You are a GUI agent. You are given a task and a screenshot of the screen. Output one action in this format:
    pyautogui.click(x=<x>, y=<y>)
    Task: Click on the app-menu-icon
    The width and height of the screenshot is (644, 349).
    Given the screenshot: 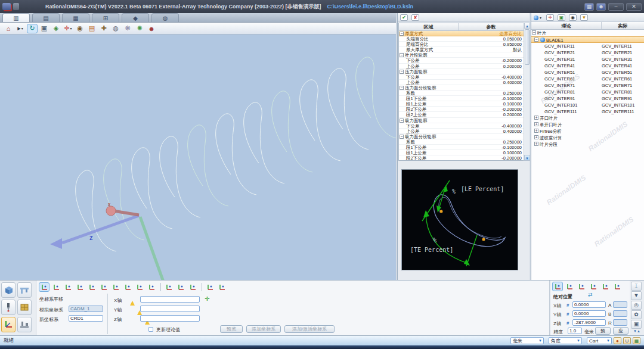 What is the action you would take?
    pyautogui.click(x=16, y=7)
    